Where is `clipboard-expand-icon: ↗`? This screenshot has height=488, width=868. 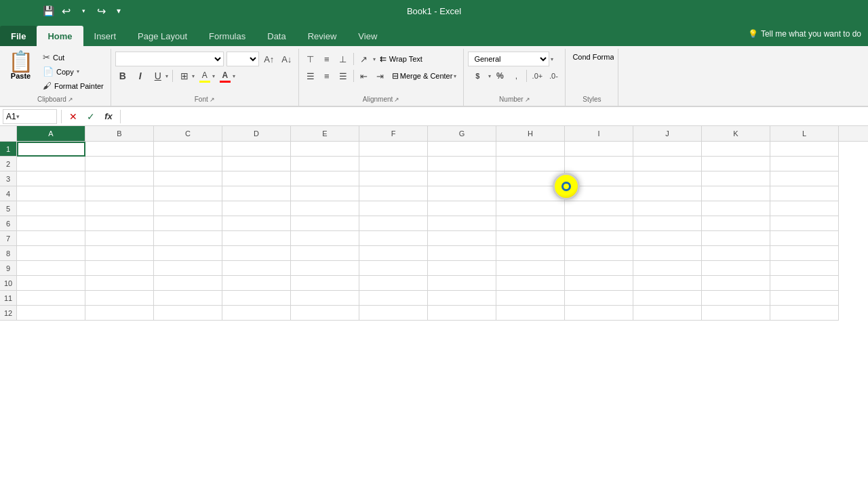 clipboard-expand-icon: ↗ is located at coordinates (71, 100).